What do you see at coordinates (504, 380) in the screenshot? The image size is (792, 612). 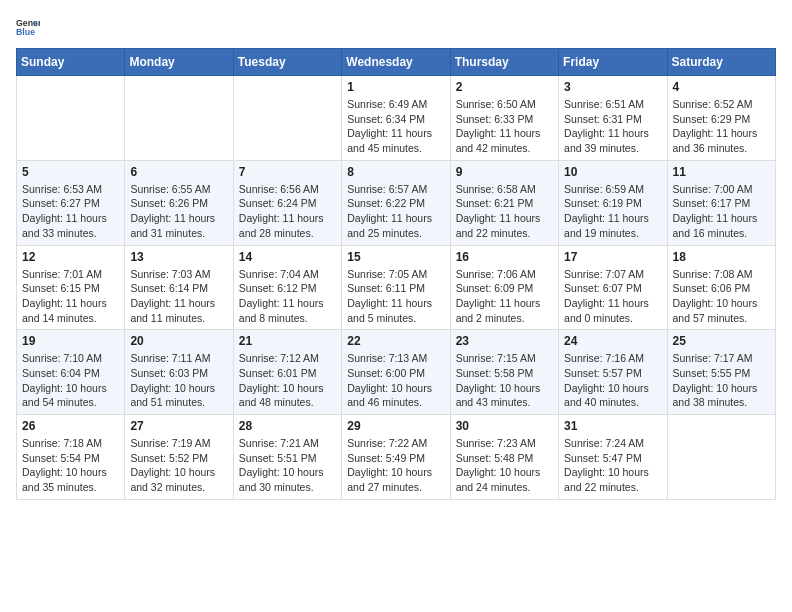 I see `day-content: Sunrise: 7:15 AM Sunset: 5:58 PM Dayligh…` at bounding box center [504, 380].